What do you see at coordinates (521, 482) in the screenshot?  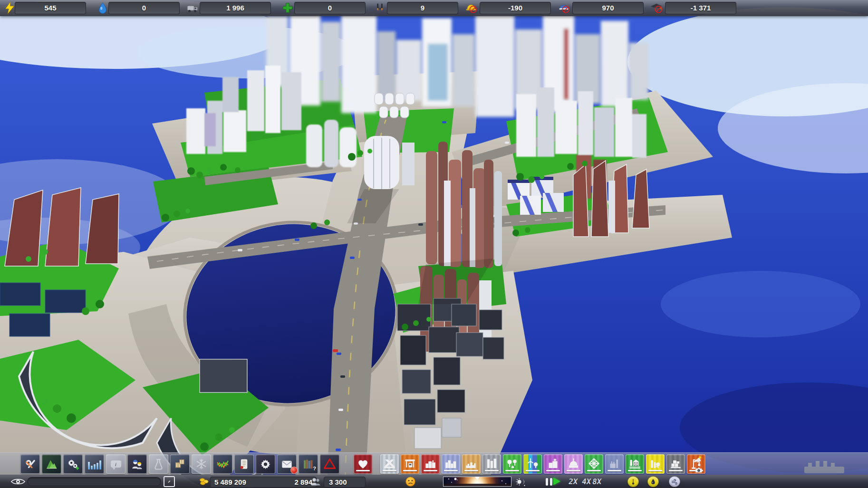 I see `day-night-toggle-button` at bounding box center [521, 482].